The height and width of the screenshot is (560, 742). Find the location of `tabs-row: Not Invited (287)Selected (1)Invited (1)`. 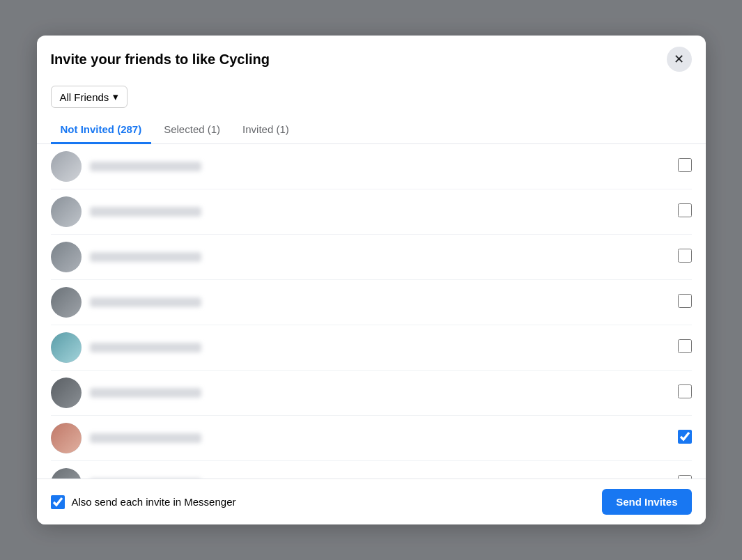

tabs-row: Not Invited (287)Selected (1)Invited (1) is located at coordinates (371, 130).